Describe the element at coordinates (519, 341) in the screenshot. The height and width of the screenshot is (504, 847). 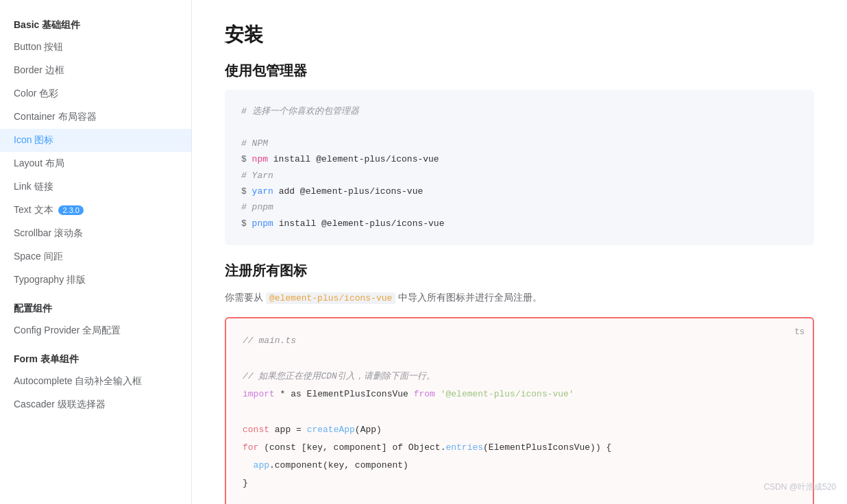
I see `code-main-line1: // main.ts` at that location.